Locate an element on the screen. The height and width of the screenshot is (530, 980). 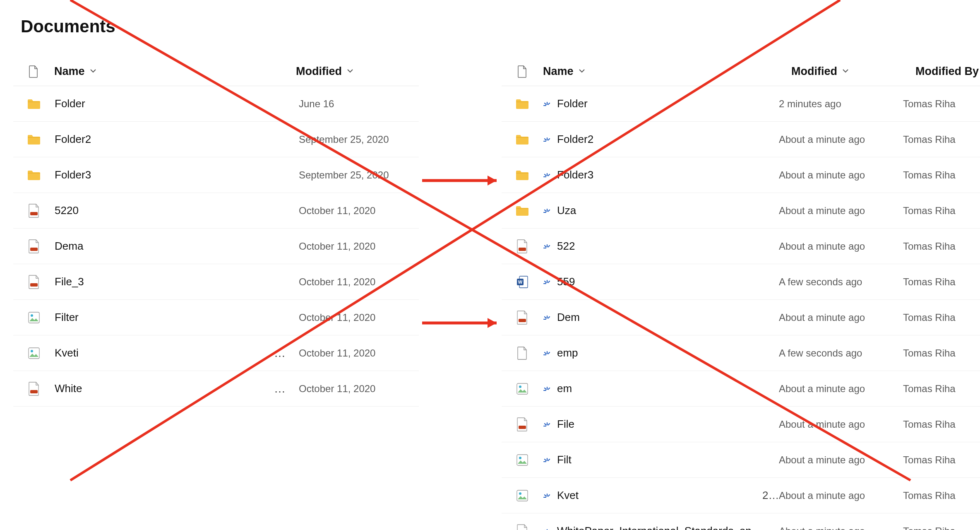
list-item: FilterOctober 11, 2020 is located at coordinates (216, 318).